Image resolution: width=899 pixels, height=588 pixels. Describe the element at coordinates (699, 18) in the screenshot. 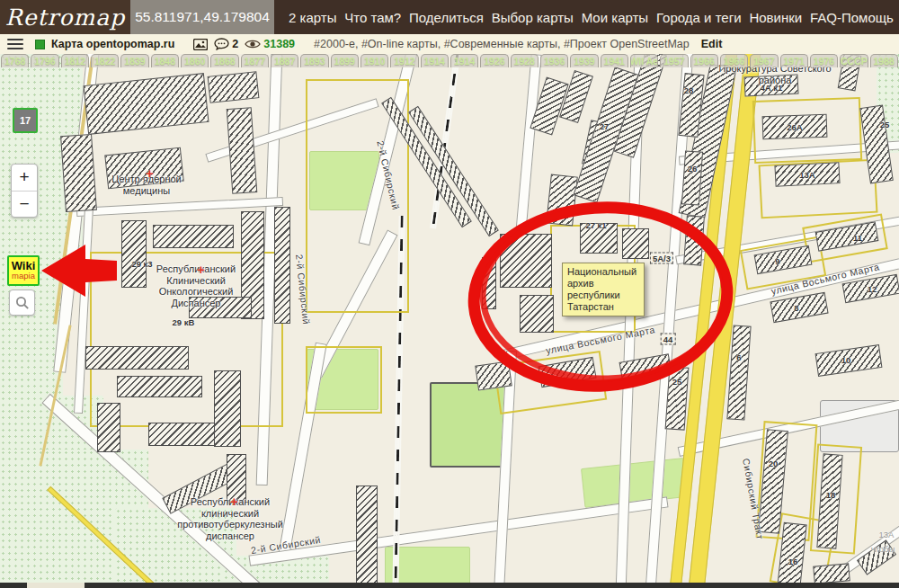

I see `menu-item: Города и теги` at that location.